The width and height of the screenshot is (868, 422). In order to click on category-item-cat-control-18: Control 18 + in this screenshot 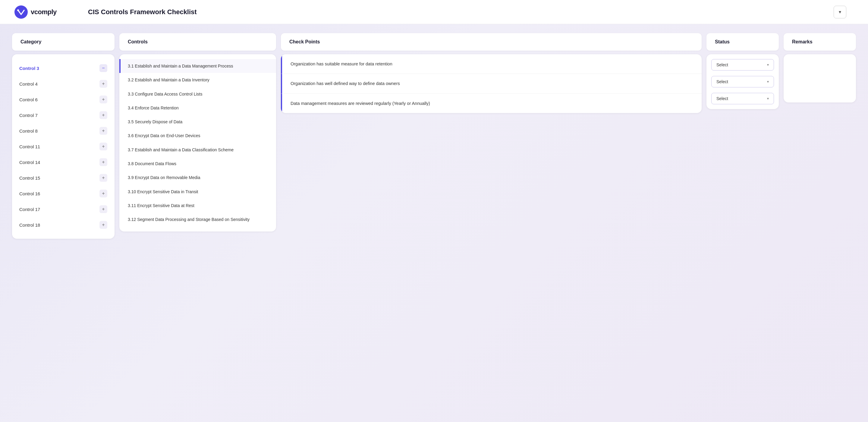, I will do `click(63, 225)`.